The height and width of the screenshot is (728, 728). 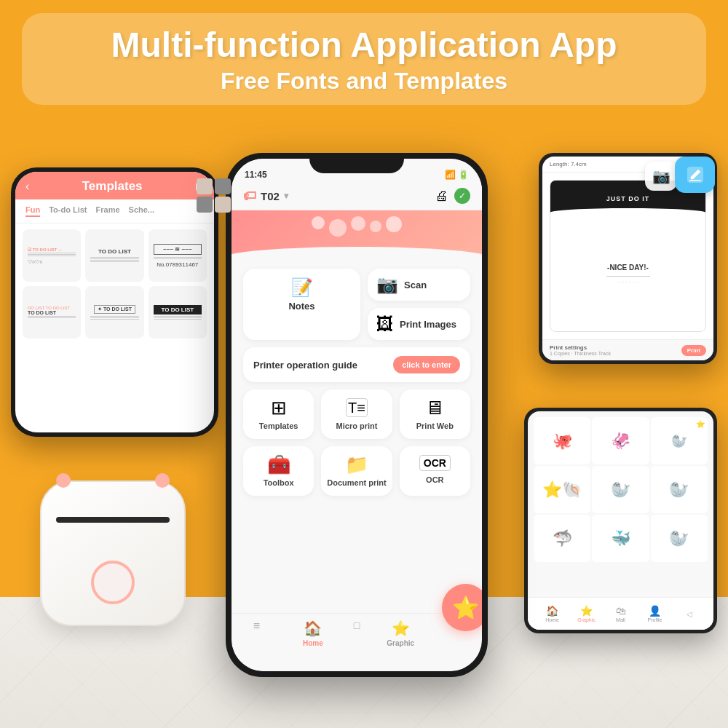 I want to click on printer-guide-button: click to enter, so click(x=427, y=365).